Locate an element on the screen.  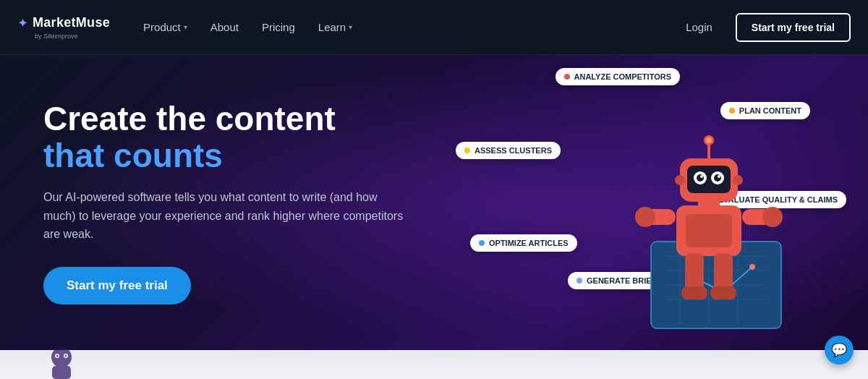
nav-trial-button: Start my free trial is located at coordinates (793, 27).